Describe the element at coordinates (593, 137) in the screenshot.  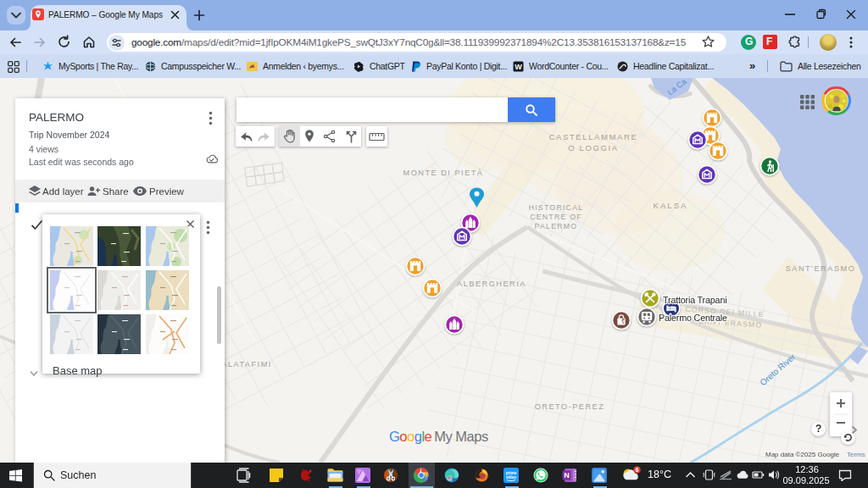
I see `svg-text: CASTELLAMMARE` at that location.